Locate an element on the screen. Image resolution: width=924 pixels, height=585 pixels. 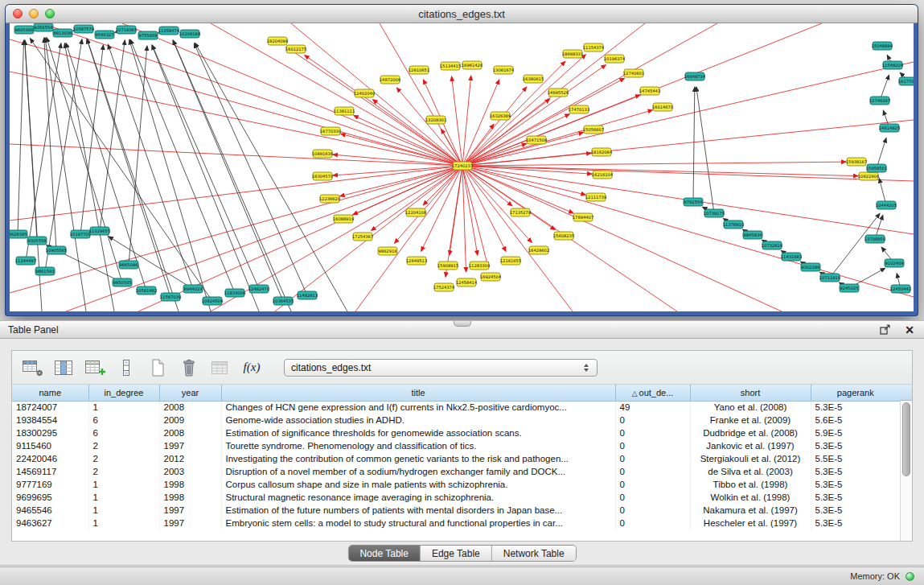
table-scrollbar is located at coordinates (906, 471).